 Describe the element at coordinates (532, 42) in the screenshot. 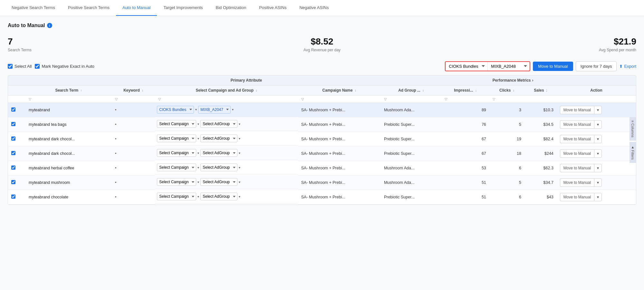

I see `stat-value-avg-spend: $21.9` at that location.